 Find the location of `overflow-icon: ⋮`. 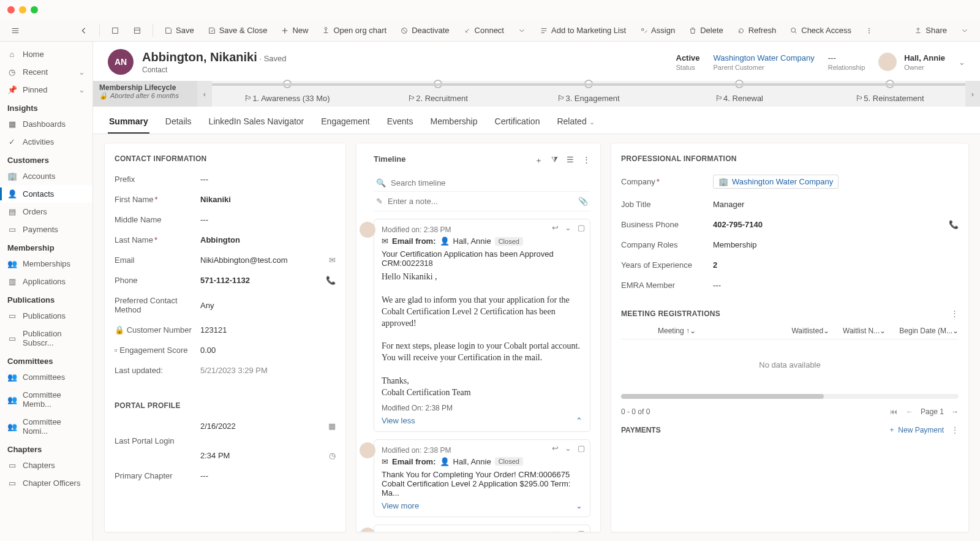

overflow-icon: ⋮ is located at coordinates (955, 430).